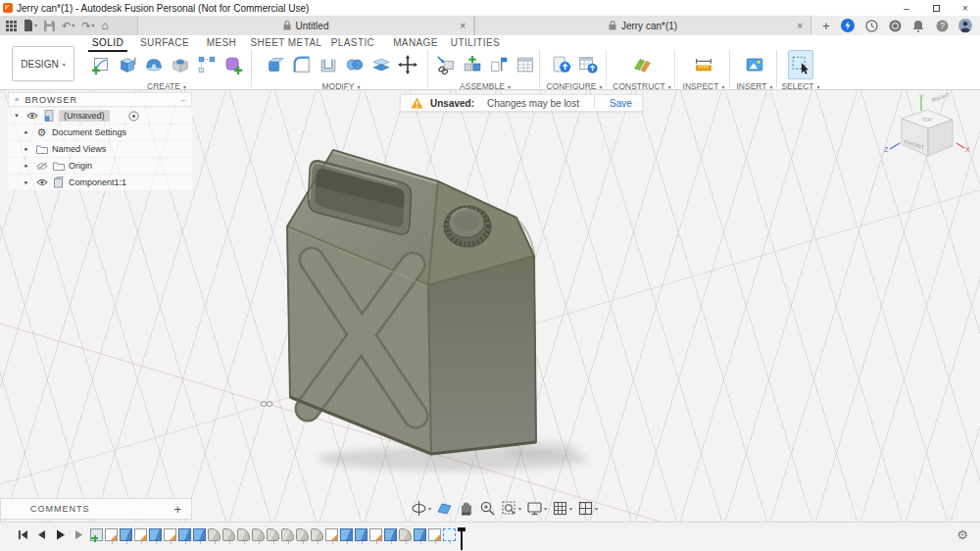  Describe the element at coordinates (286, 43) in the screenshot. I see `ribbon-tab-sheet-metal: SHEET METAL` at that location.